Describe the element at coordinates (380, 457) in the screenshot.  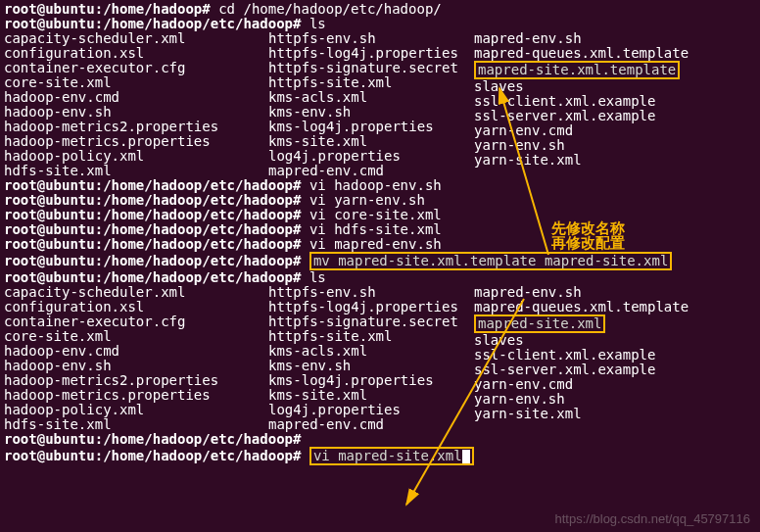
I see `terminal-line-current: root@ubuntu:/home/hadoop/etc/hadoop# vi …` at that location.